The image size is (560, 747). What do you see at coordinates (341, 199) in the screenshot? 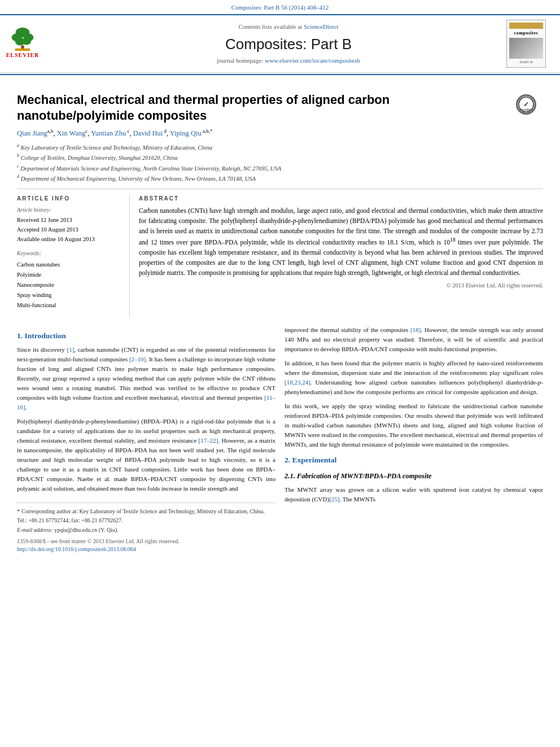
I see `abstract-label: ABSTRACT` at bounding box center [341, 199].